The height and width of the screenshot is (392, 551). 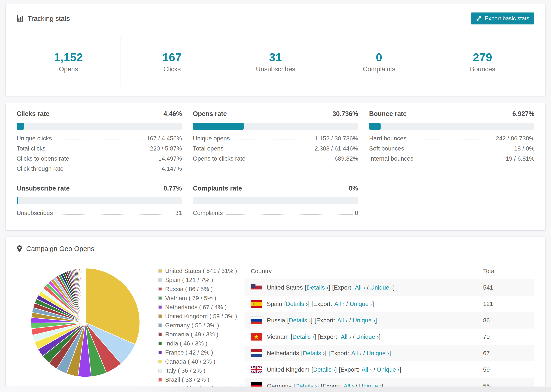 I want to click on counter-value: 0, so click(x=379, y=57).